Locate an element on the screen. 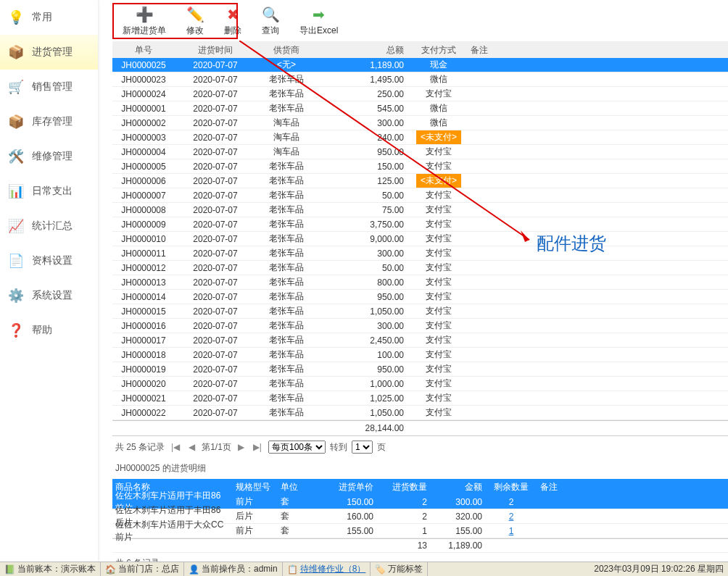 Image resolution: width=728 pixels, height=576 pixels. col-pay: 支付方式 is located at coordinates (439, 51).